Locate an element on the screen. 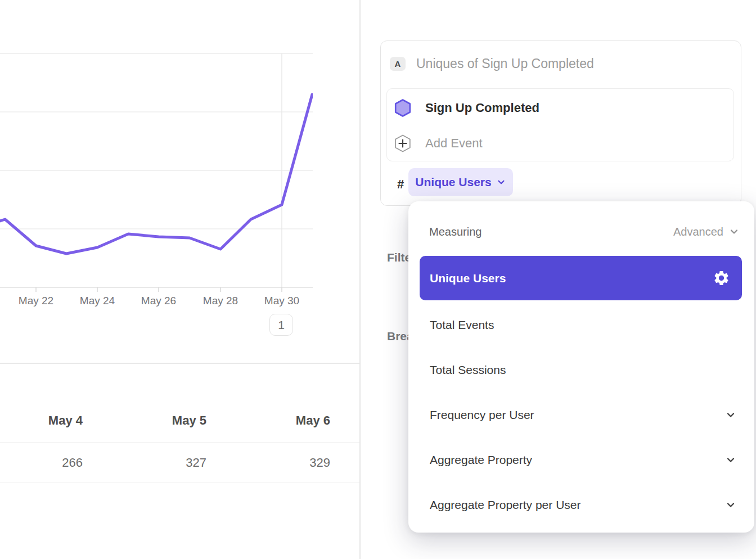  event-row: Sign Up Completed is located at coordinates (467, 108).